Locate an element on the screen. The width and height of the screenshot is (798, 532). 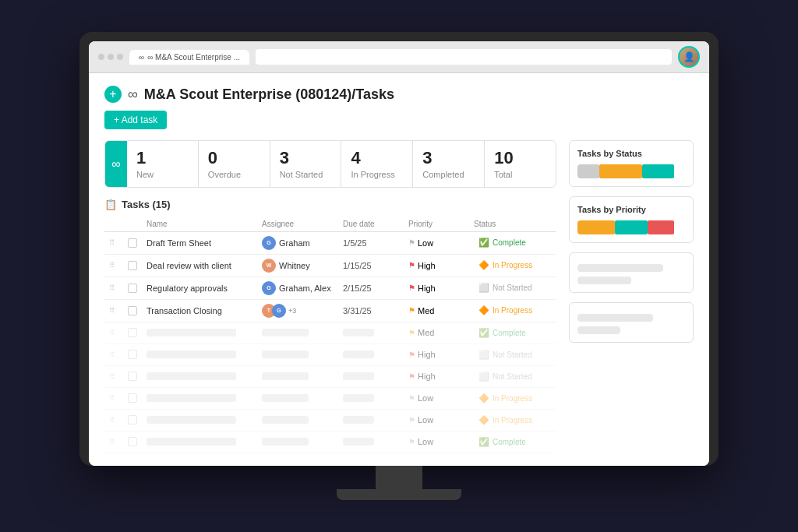
stat-number: 0 is located at coordinates (234, 158).